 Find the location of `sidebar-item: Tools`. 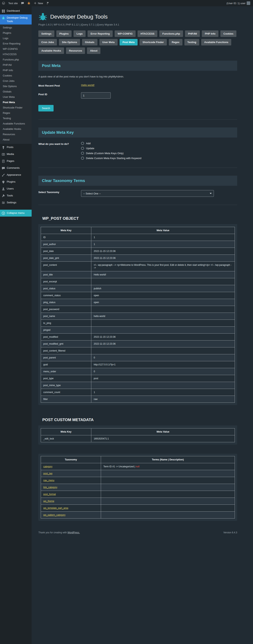

sidebar-item: Tools is located at coordinates (16, 196).